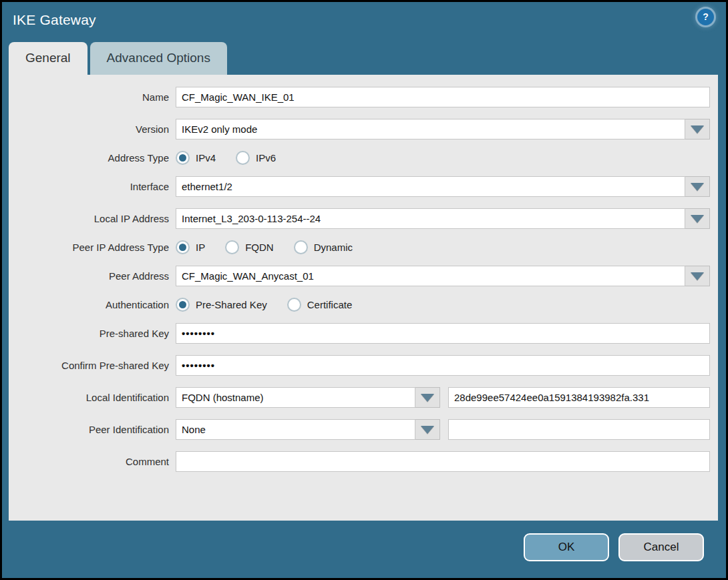 This screenshot has width=728, height=580. I want to click on address-type-label: Address Type, so click(92, 158).